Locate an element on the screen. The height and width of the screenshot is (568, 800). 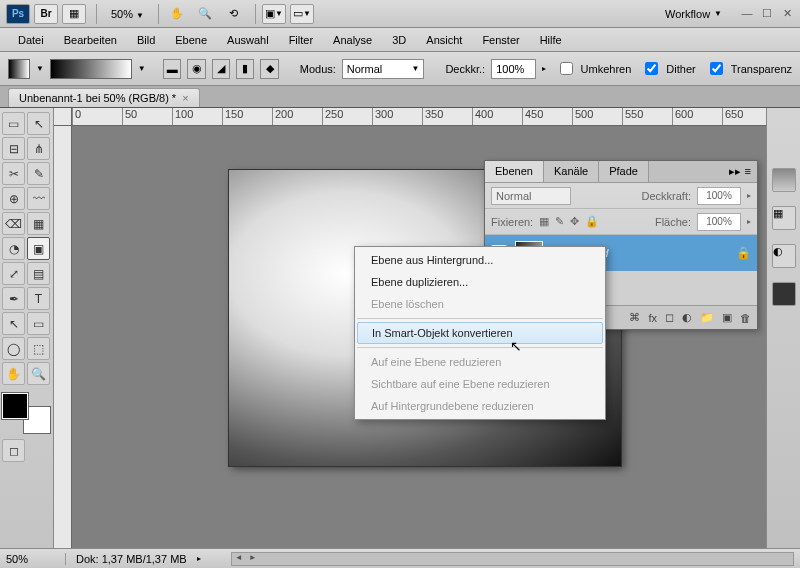
panel-collapse-icon: ▸▸ is located at coordinates (735, 172).